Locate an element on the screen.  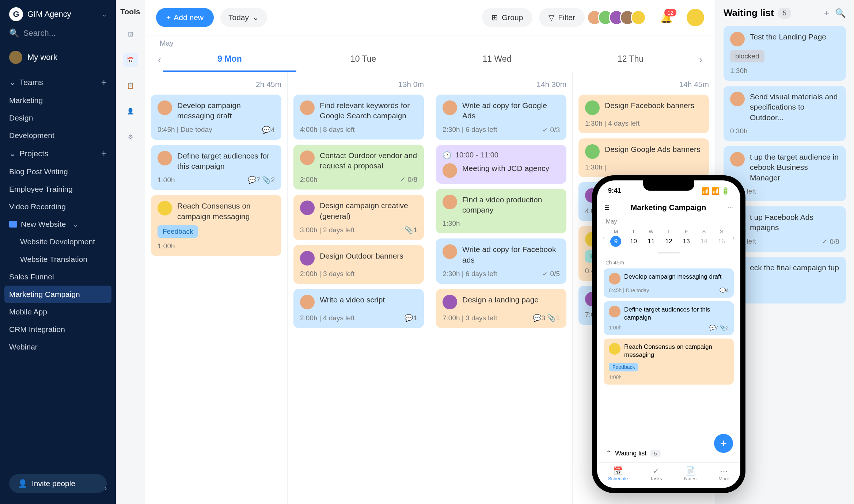
notifications-button: 🔔 12 is located at coordinates (667, 18).